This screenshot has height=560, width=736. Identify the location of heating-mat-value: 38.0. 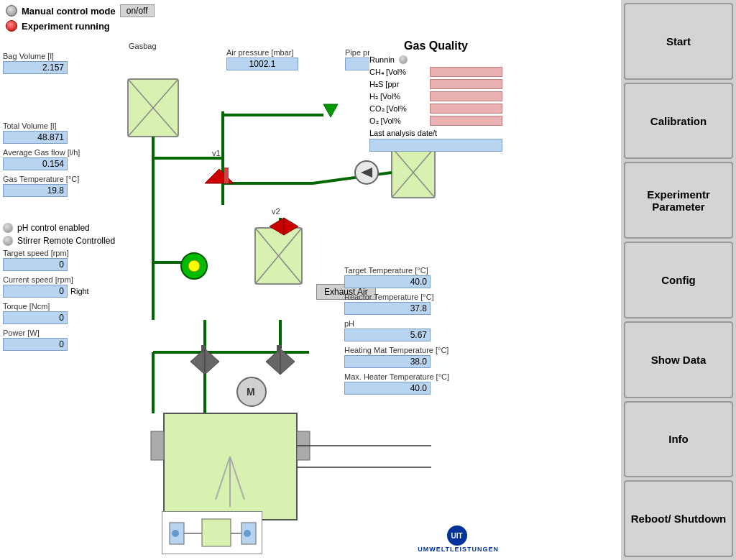
(387, 362).